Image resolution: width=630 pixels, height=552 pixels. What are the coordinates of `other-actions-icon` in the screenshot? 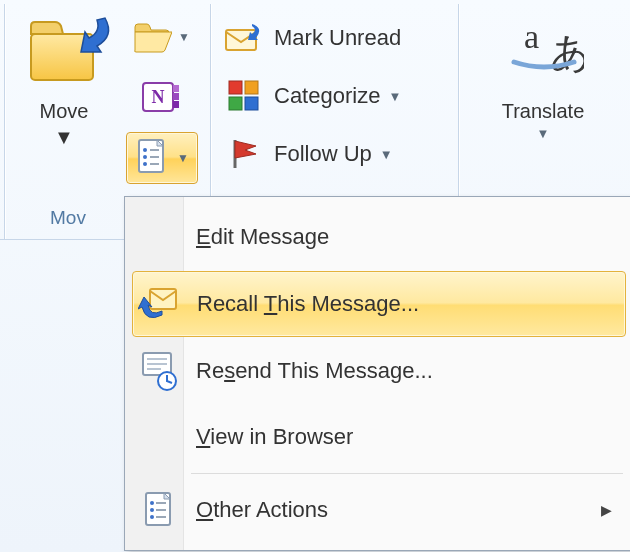 It's located at (159, 510).